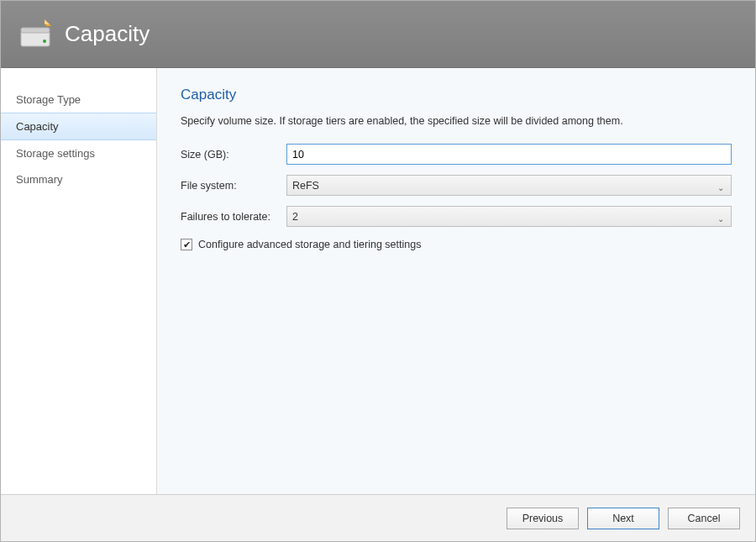  What do you see at coordinates (378, 518) in the screenshot?
I see `wizard-footer: Previous Next Cancel` at bounding box center [378, 518].